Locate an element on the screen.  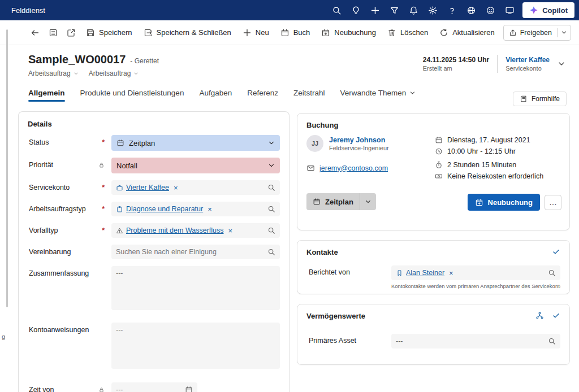
gear-icon is located at coordinates (433, 10).